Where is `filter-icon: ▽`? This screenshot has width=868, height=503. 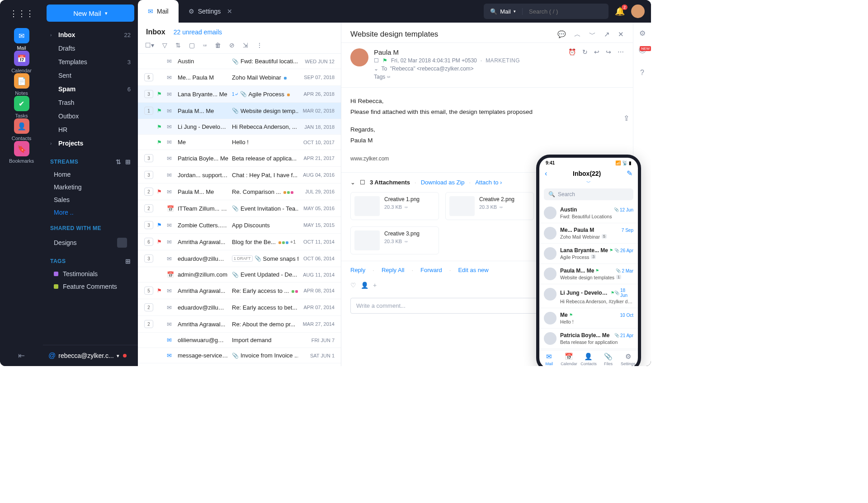 filter-icon: ▽ is located at coordinates (165, 45).